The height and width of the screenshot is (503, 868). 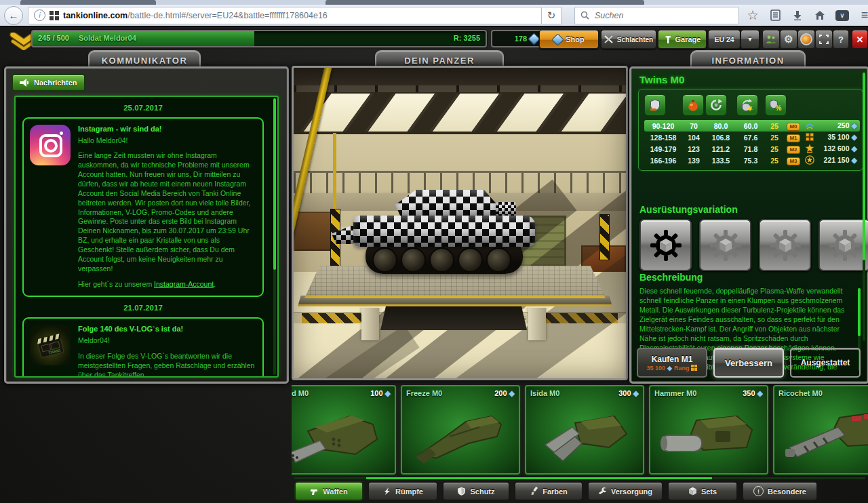 What do you see at coordinates (517, 39) in the screenshot?
I see `crystal-counter: 178` at bounding box center [517, 39].